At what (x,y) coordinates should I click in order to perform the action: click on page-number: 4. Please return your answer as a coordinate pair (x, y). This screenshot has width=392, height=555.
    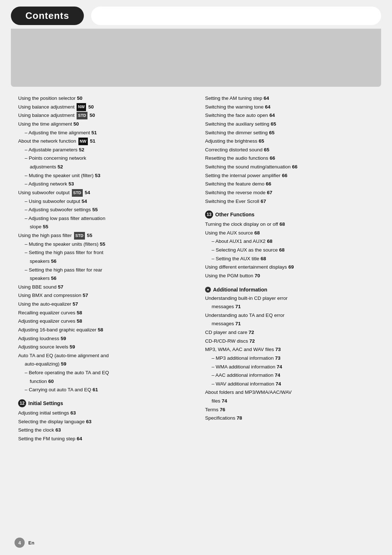
    Looking at the image, I should click on (20, 543).